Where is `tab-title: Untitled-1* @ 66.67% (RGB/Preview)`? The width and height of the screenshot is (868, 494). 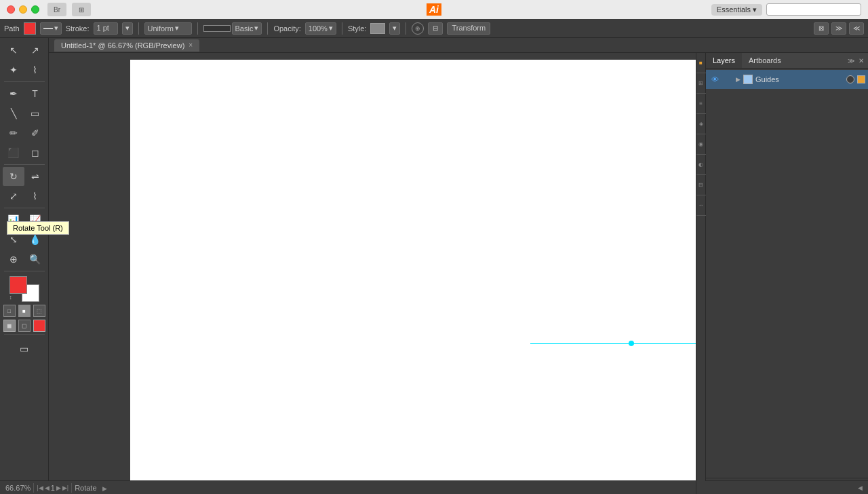 tab-title: Untitled-1* @ 66.67% (RGB/Preview) is located at coordinates (123, 45).